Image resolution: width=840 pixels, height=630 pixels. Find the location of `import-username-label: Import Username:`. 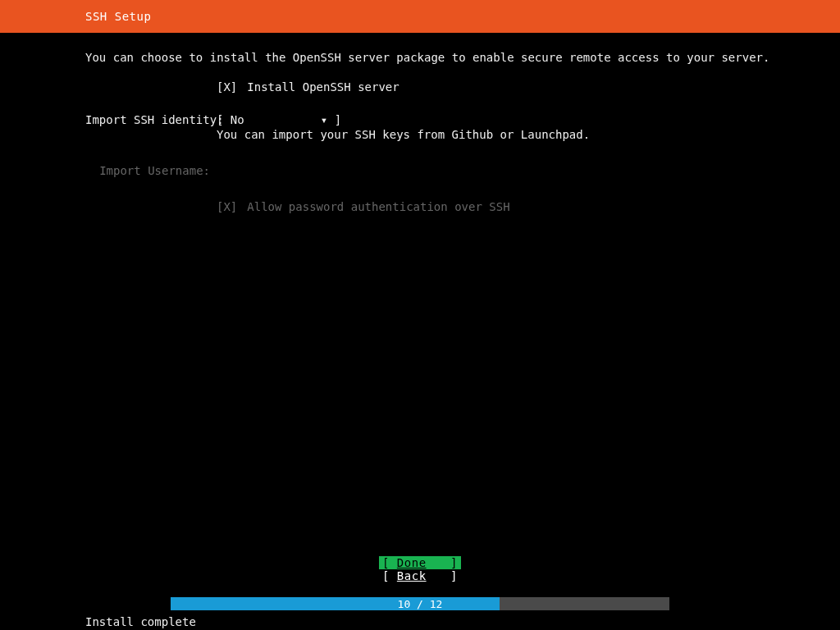

import-username-label: Import Username: is located at coordinates (151, 171).